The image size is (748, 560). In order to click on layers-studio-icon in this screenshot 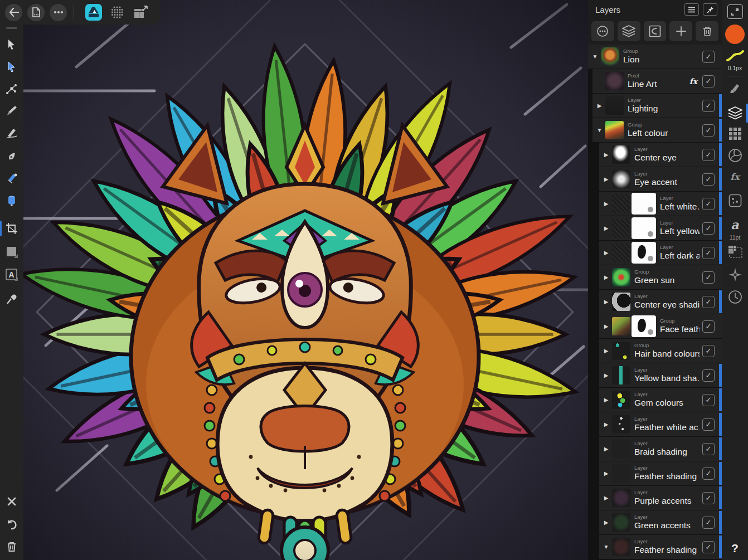, I will do `click(735, 113)`.